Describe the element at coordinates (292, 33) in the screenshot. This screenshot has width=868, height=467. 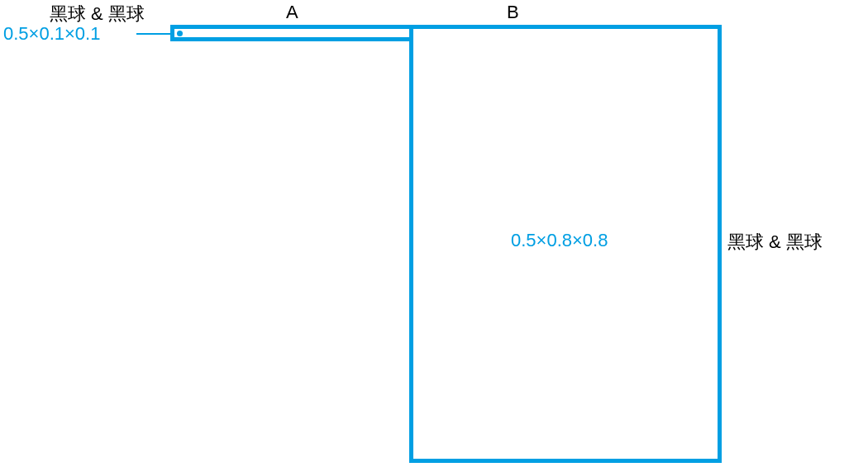
I see `box-a` at that location.